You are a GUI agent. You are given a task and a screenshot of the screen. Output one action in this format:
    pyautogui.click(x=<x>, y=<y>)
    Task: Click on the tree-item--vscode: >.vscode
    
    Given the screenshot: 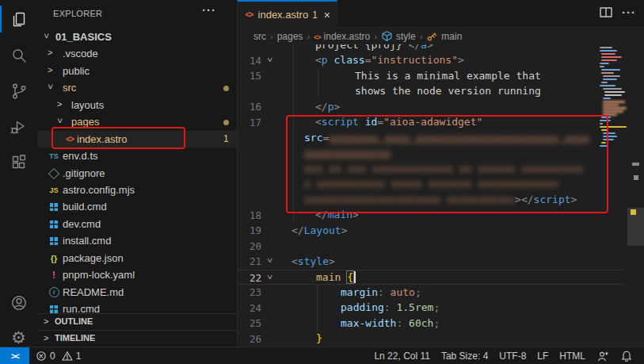 What is the action you would take?
    pyautogui.click(x=137, y=54)
    